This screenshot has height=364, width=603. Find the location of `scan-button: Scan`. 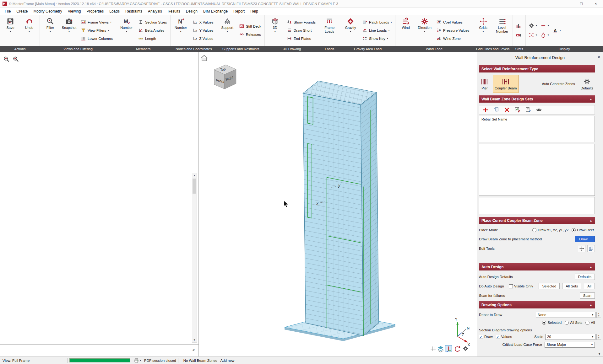

scan-button: Scan is located at coordinates (587, 296).